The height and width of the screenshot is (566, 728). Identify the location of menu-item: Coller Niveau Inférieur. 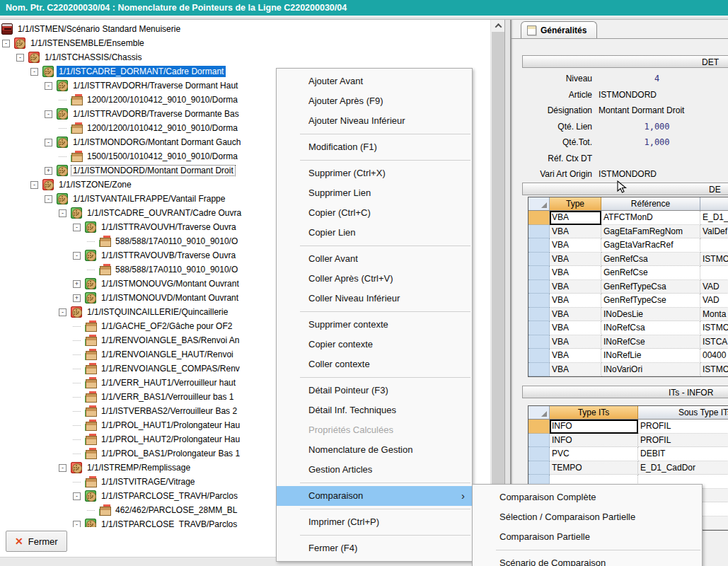
(374, 299).